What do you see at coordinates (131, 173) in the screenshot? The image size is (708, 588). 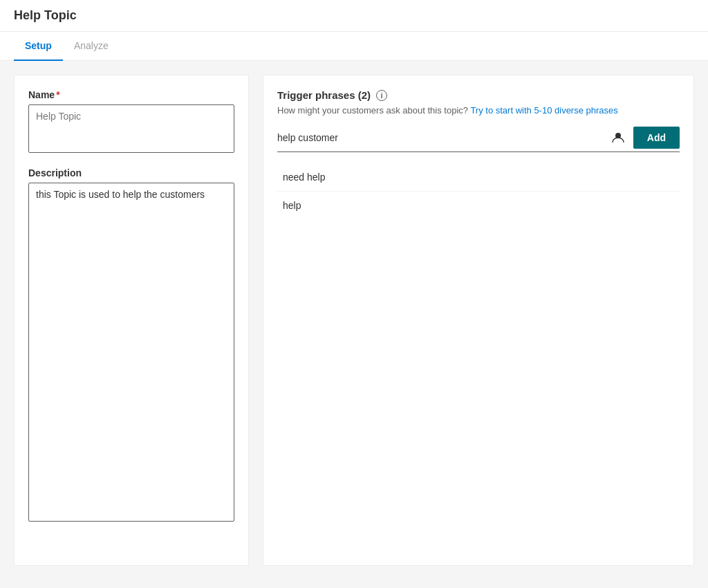 I see `description-field-label: Description` at bounding box center [131, 173].